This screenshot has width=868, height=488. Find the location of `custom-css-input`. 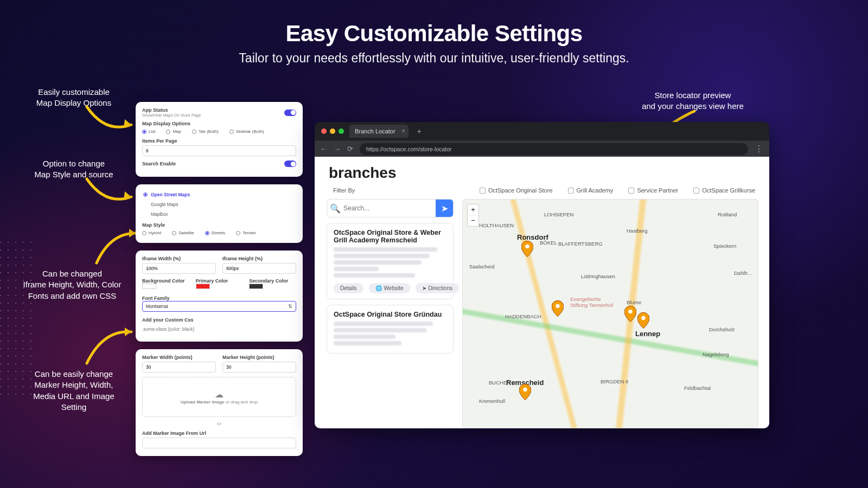

custom-css-input is located at coordinates (219, 329).